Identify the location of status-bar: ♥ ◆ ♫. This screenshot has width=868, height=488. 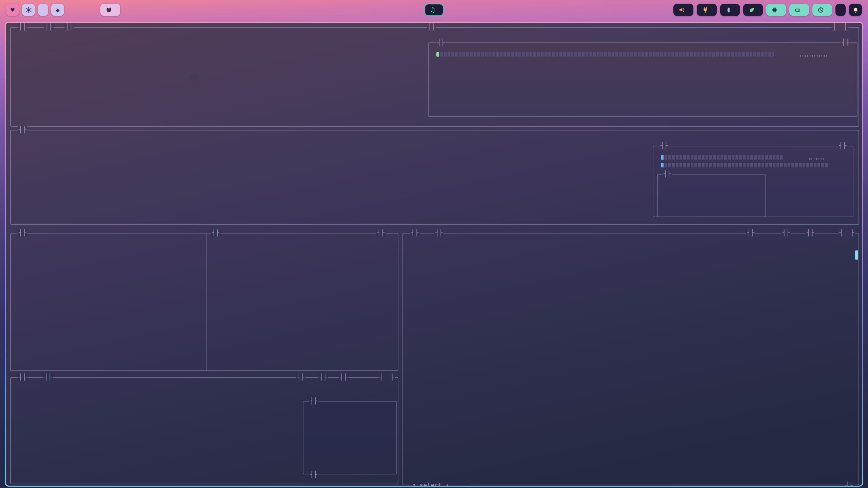
(434, 10).